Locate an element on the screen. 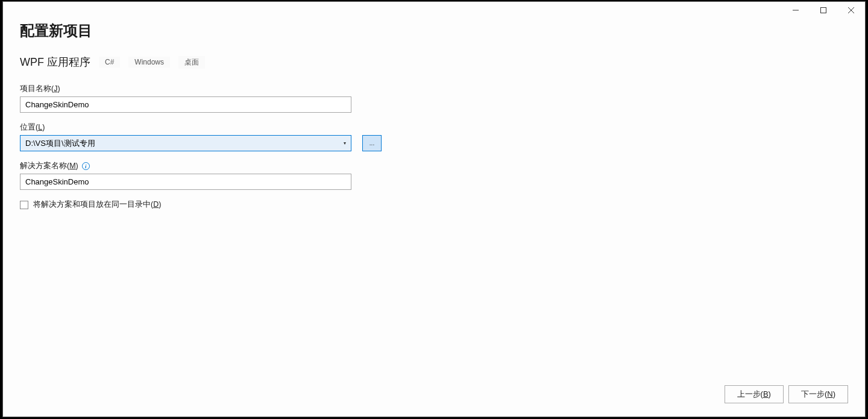  project-name-label: 项目名称(J) is located at coordinates (434, 89).